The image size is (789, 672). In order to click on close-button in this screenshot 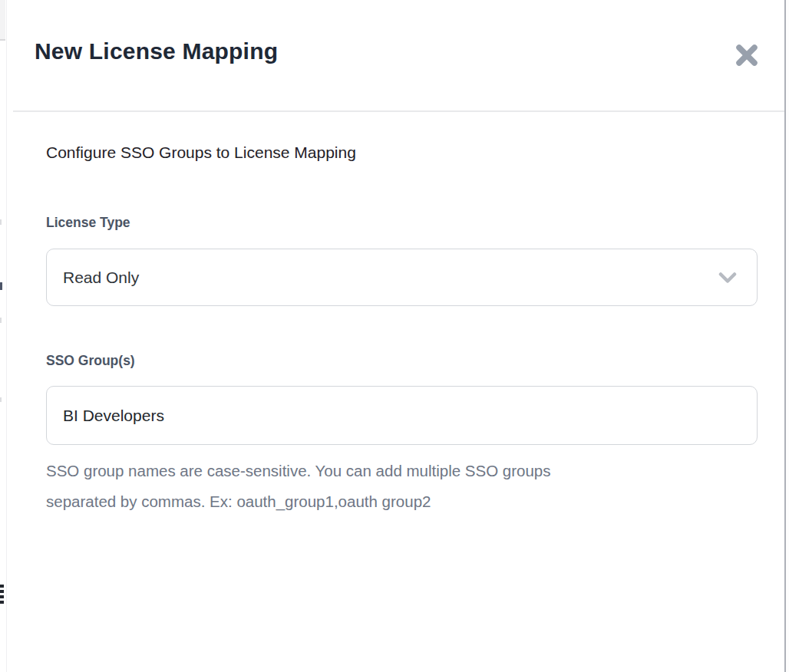, I will do `click(747, 55)`.